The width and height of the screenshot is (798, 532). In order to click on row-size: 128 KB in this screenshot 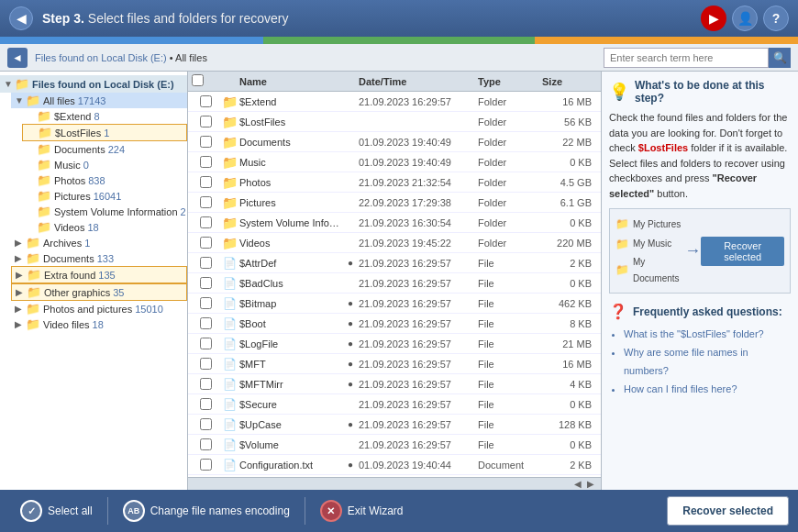, I will do `click(570, 425)`.